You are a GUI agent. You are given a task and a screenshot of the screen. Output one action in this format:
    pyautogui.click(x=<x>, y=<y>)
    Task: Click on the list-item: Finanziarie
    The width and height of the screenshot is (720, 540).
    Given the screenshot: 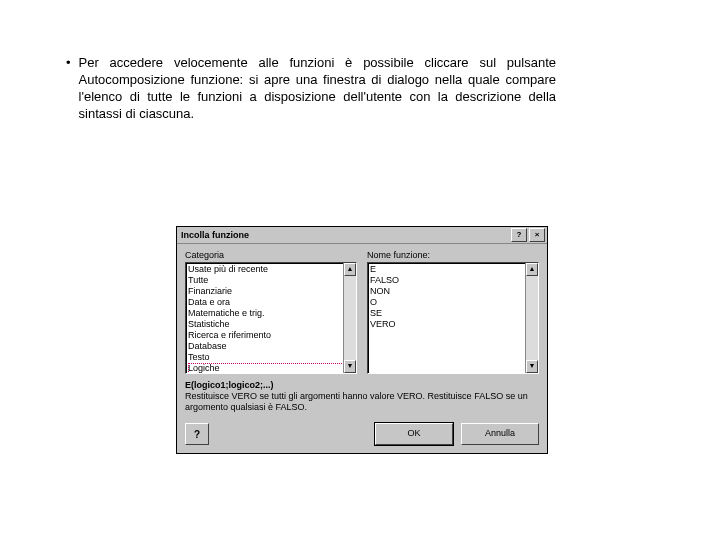 What is the action you would take?
    pyautogui.click(x=271, y=292)
    